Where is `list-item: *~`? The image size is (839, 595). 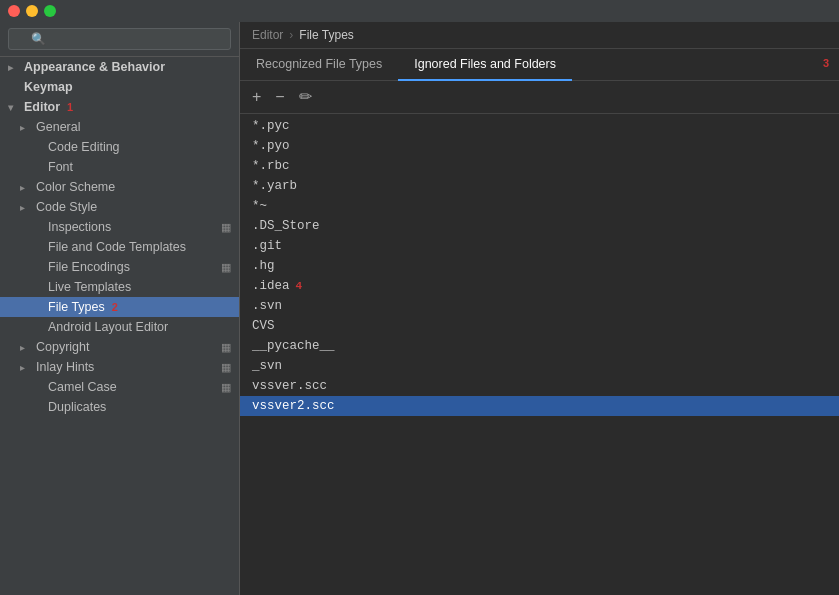
list-item: *~ is located at coordinates (540, 206).